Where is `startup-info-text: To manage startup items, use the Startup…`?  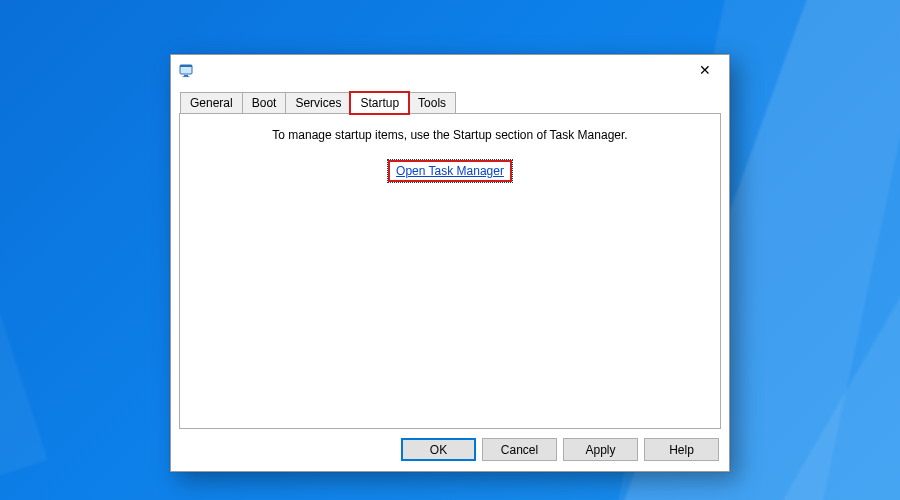
startup-info-text: To manage startup items, use the Startup… is located at coordinates (450, 135).